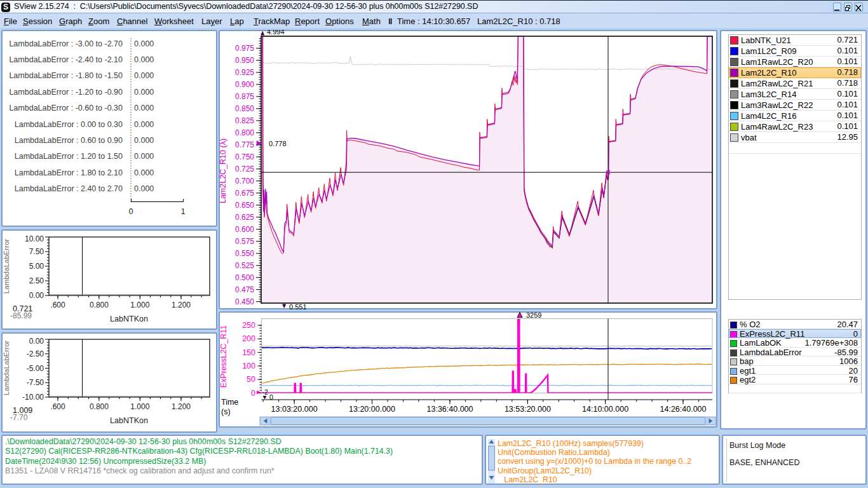 Image resolution: width=868 pixels, height=488 pixels. Describe the element at coordinates (223, 171) in the screenshot. I see `svg-text: Lam2L2C_R10 (λ)` at that location.